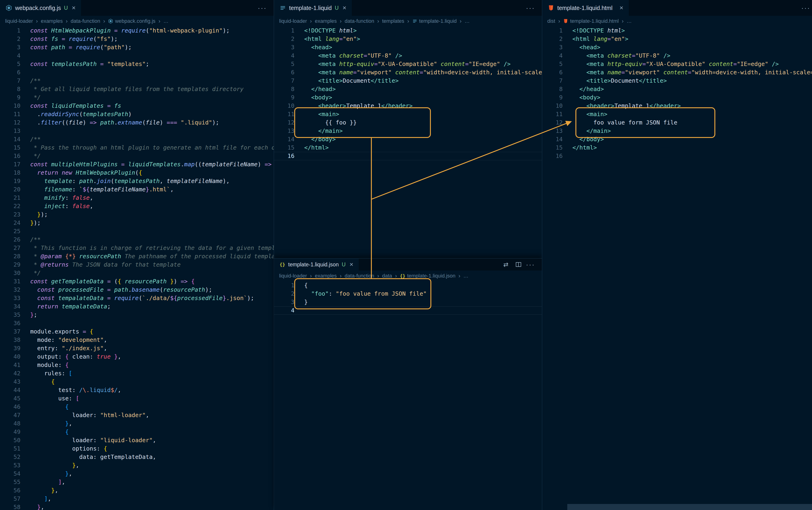 Image resolution: width=812 pixels, height=510 pixels. Describe the element at coordinates (137, 156) in the screenshot. I see `code-line: 16 */` at that location.